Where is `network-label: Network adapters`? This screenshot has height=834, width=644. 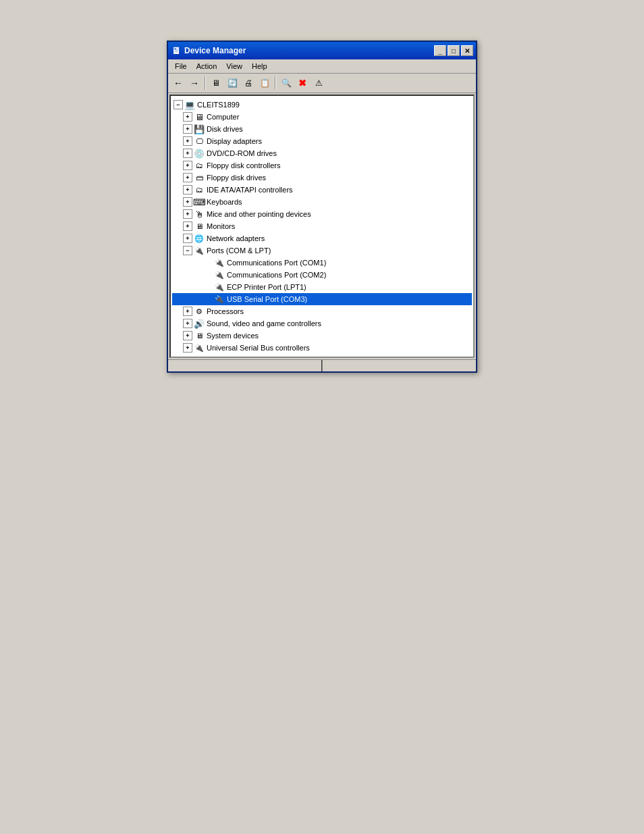 network-label: Network adapters is located at coordinates (236, 238).